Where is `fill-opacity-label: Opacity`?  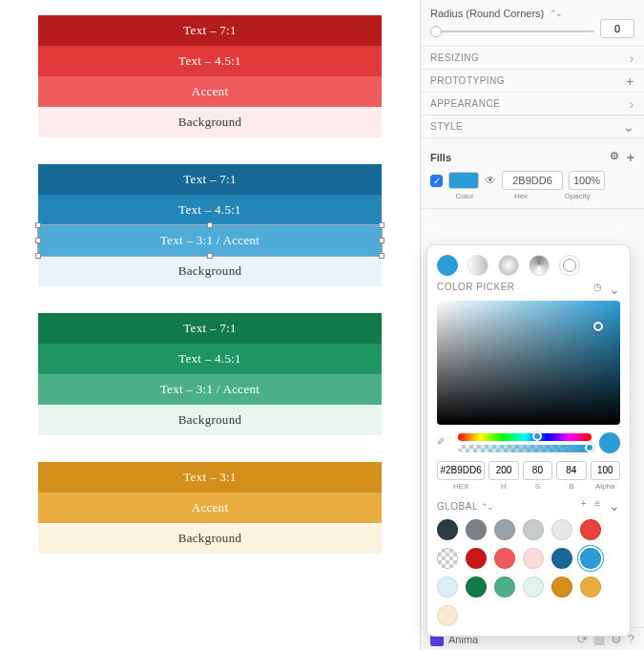
fill-opacity-label: Opacity is located at coordinates (577, 197).